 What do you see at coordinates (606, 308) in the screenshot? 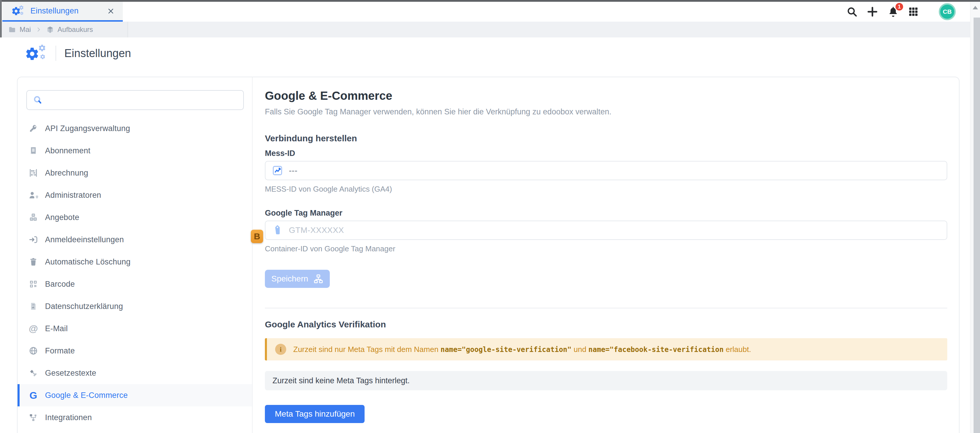
I see `section-divider` at bounding box center [606, 308].